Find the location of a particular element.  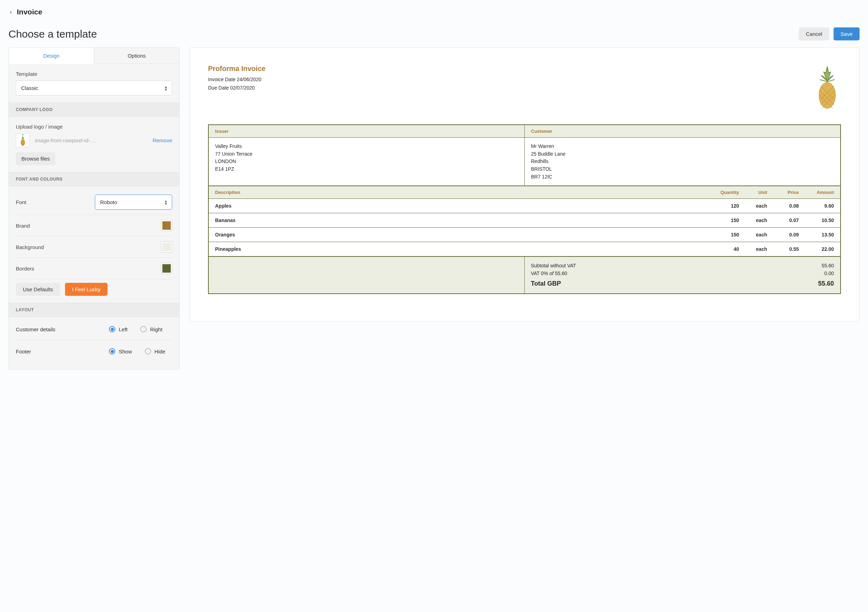

template-label: Template is located at coordinates (94, 74).